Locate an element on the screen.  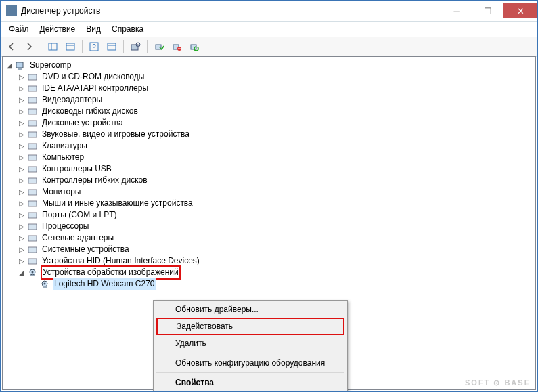
update-driver-button is located at coordinates (194, 47).